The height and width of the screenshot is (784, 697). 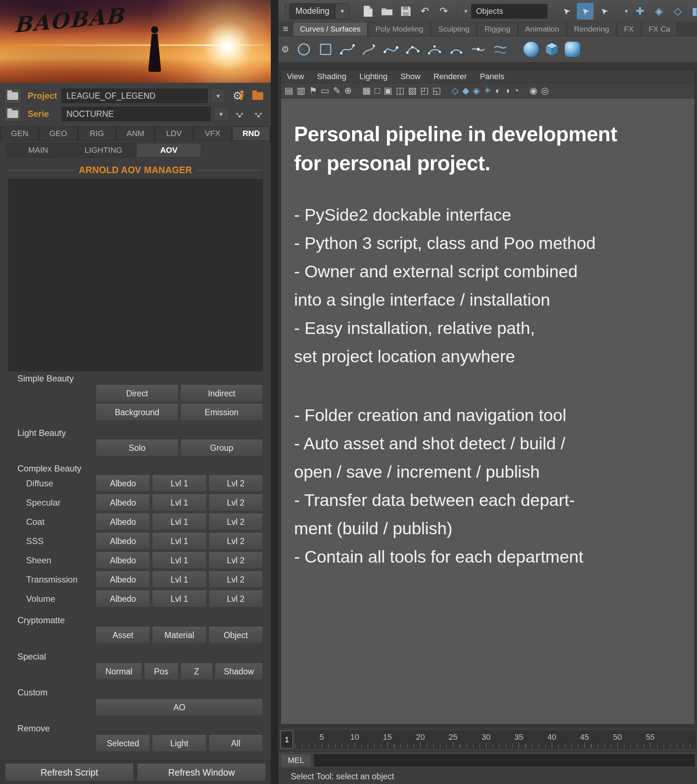 I want to click on sheen-lvl2-button: Lvl 2, so click(x=236, y=560).